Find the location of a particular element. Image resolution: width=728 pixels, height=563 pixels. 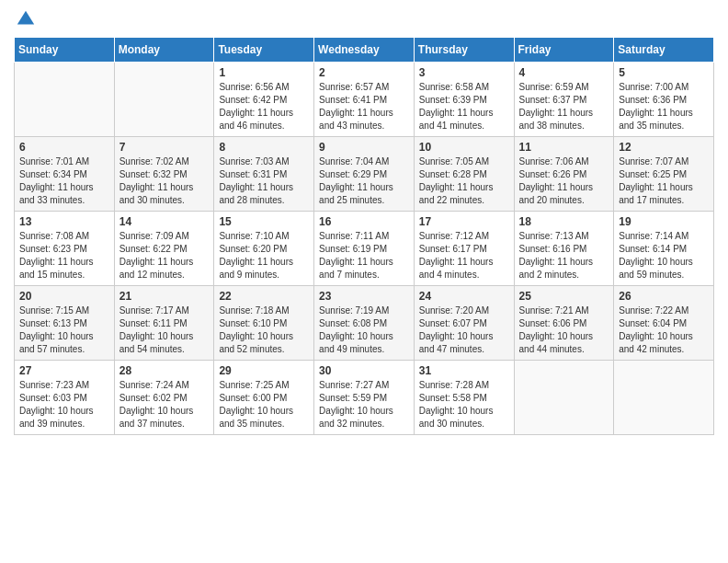

day-number: 2 is located at coordinates (364, 73).